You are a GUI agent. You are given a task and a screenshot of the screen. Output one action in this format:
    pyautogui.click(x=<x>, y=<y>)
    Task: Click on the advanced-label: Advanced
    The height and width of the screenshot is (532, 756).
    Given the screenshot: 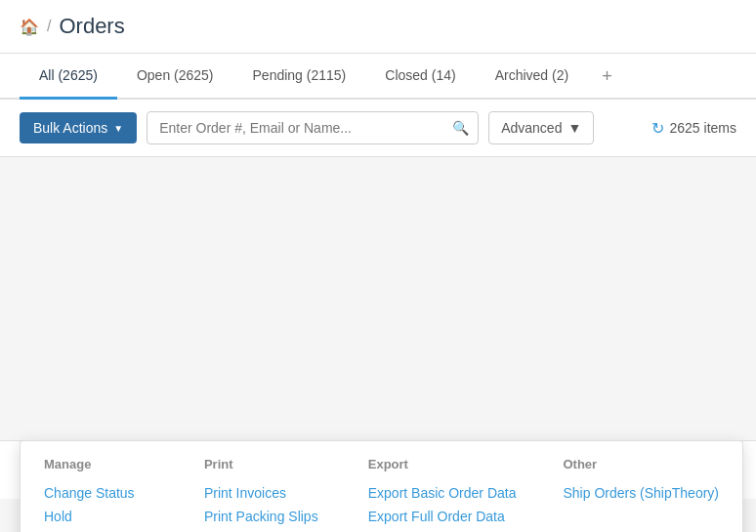 What is the action you would take?
    pyautogui.click(x=531, y=128)
    